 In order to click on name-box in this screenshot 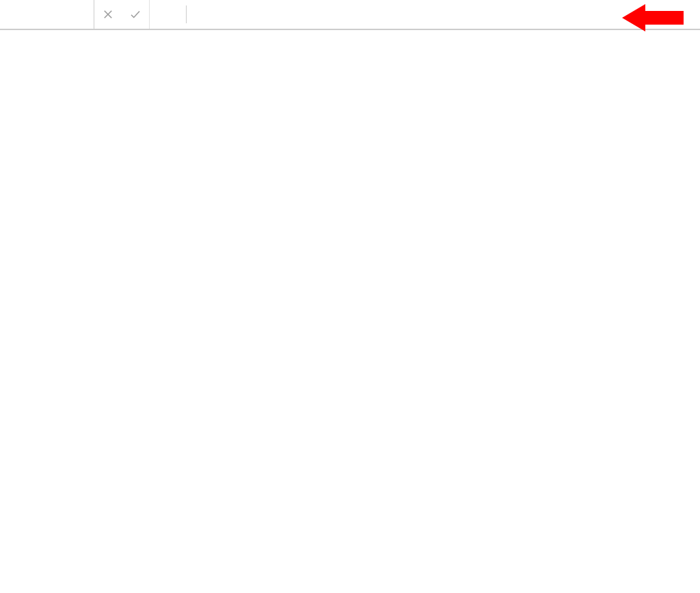, I will do `click(47, 14)`.